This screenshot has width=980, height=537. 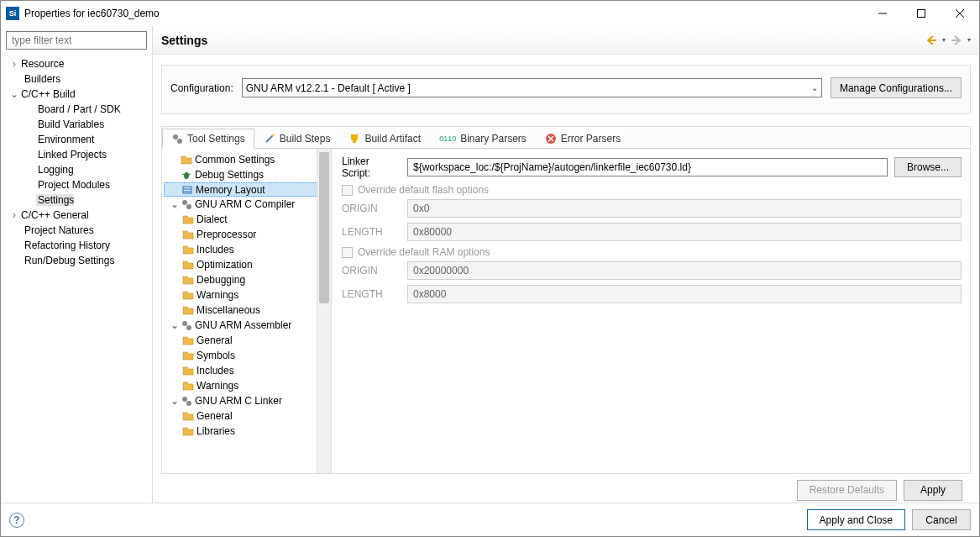 What do you see at coordinates (79, 94) in the screenshot?
I see `nav-item-ccbuild: ⌄C/C++ Build` at bounding box center [79, 94].